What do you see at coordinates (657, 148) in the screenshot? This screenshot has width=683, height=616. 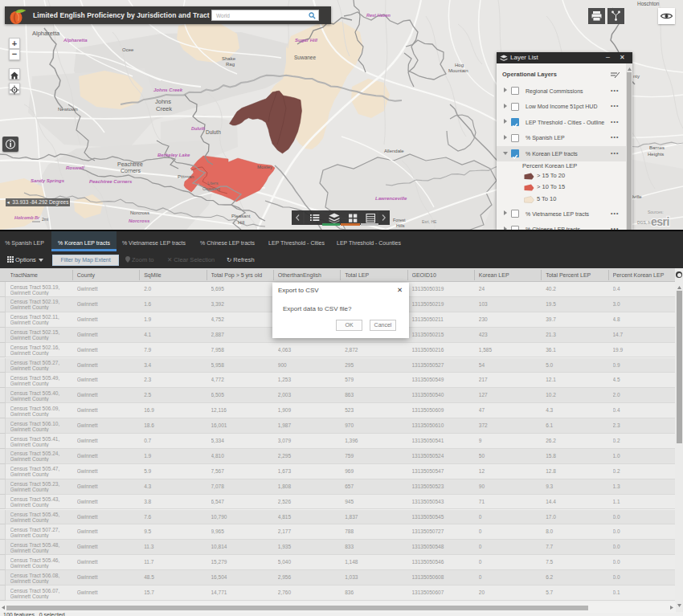 I see `svg-text: Barnes` at bounding box center [657, 148].